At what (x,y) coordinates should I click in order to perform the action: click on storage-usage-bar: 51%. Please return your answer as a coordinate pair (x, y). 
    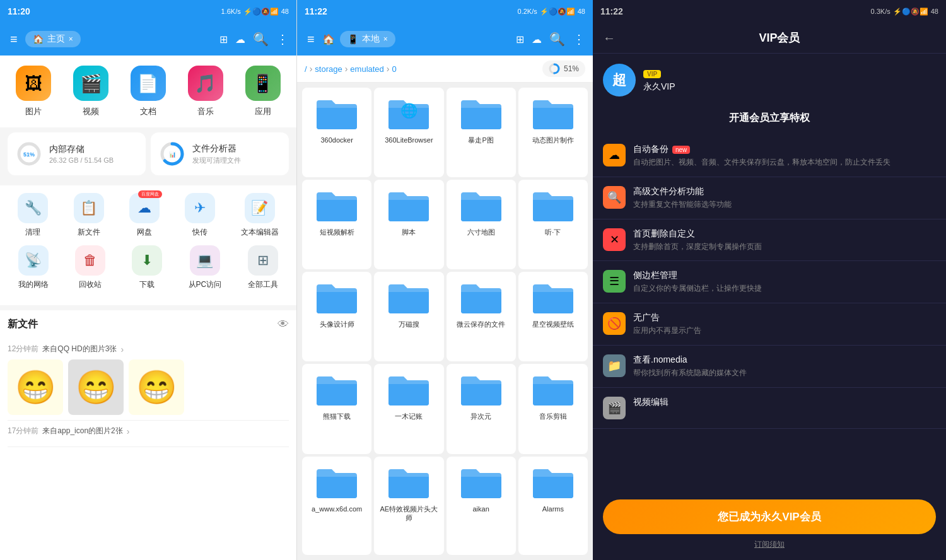
    Looking at the image, I should click on (564, 69).